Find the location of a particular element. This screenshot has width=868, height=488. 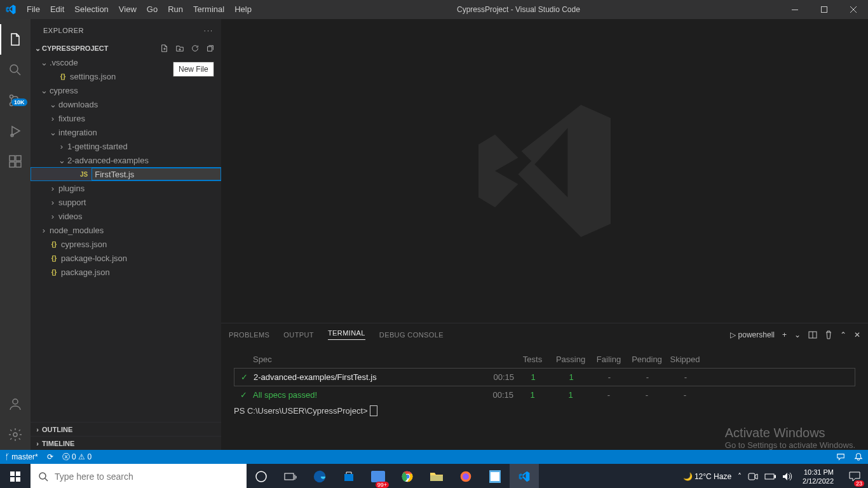

file-cypress-json: {}cypress.json is located at coordinates (126, 244).